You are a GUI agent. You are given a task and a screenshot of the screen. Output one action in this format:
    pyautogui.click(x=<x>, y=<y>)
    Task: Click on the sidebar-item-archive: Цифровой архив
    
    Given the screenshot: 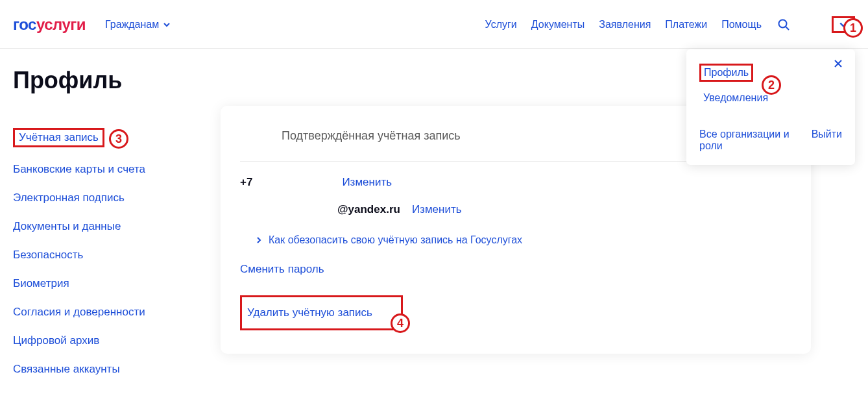 What is the action you would take?
    pyautogui.click(x=104, y=341)
    